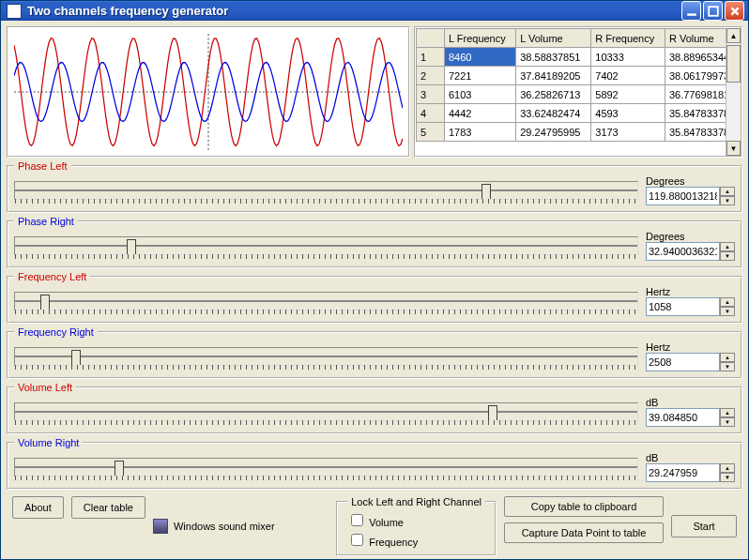 The height and width of the screenshot is (560, 749). I want to click on sound-mixer-link: Windows sound mixer, so click(214, 526).